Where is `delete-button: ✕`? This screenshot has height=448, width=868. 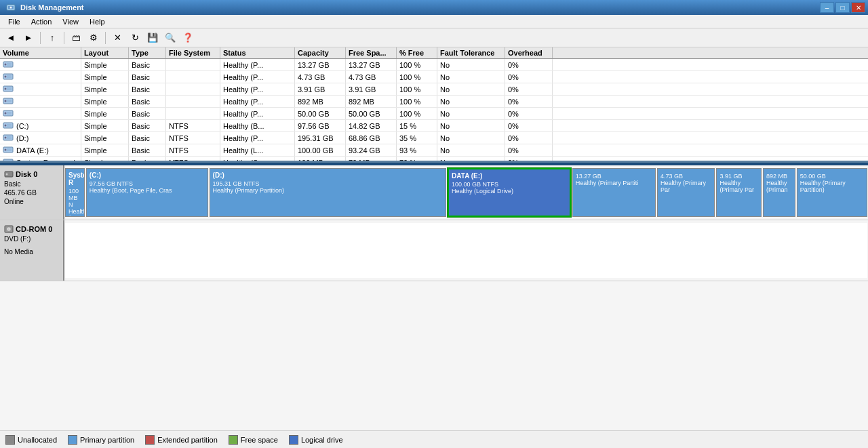 delete-button: ✕ is located at coordinates (117, 38).